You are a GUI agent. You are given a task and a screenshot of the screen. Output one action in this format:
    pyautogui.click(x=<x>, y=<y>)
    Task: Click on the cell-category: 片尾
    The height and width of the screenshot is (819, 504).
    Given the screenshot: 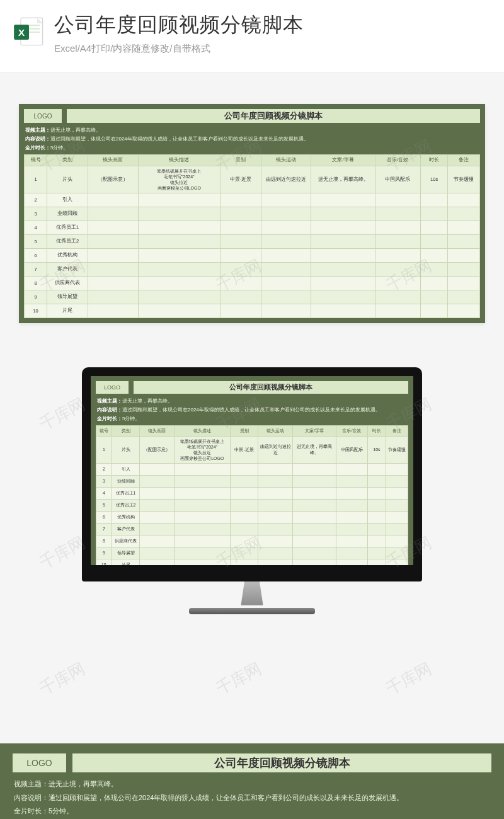 What is the action you would take?
    pyautogui.click(x=68, y=311)
    